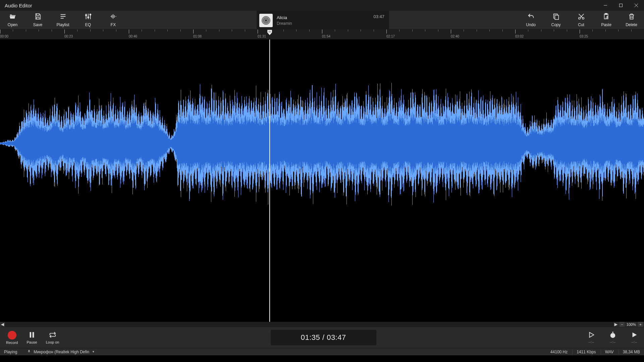 Image resolution: width=644 pixels, height=362 pixels. Describe the element at coordinates (63, 25) in the screenshot. I see `playlist-label: Playlist` at that location.